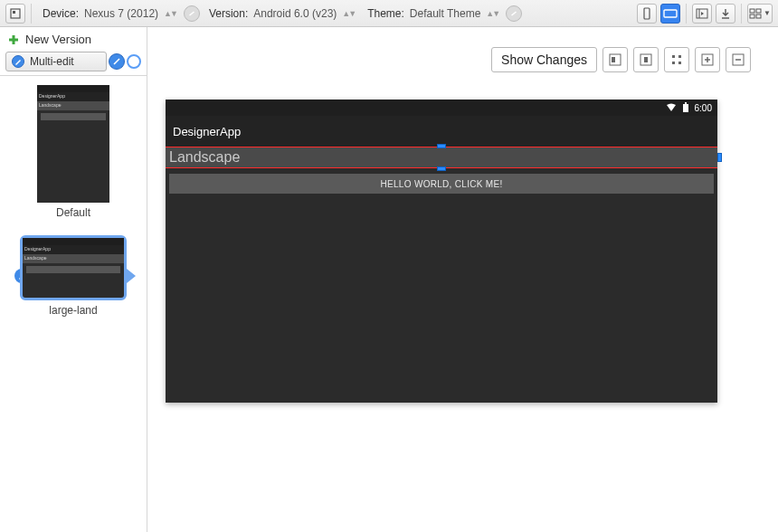 The height and width of the screenshot is (532, 778). Describe the element at coordinates (677, 60) in the screenshot. I see `expand-icon` at that location.